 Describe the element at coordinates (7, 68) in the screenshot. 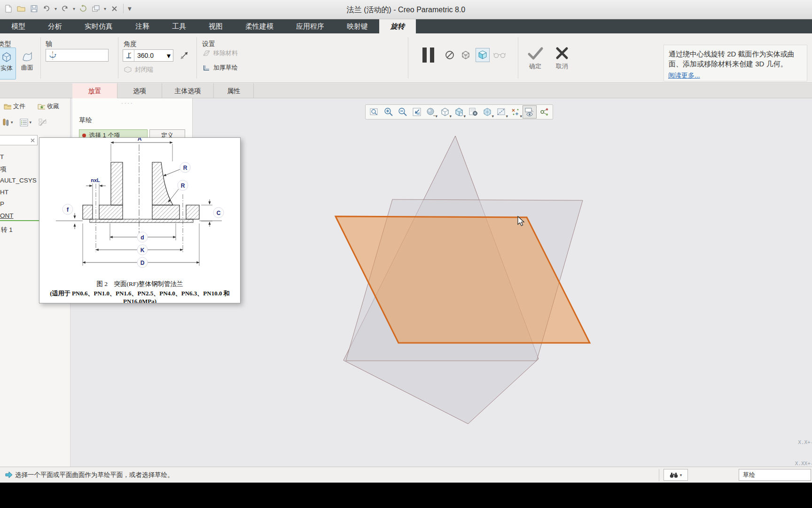

I see `solid-label: 实体` at that location.